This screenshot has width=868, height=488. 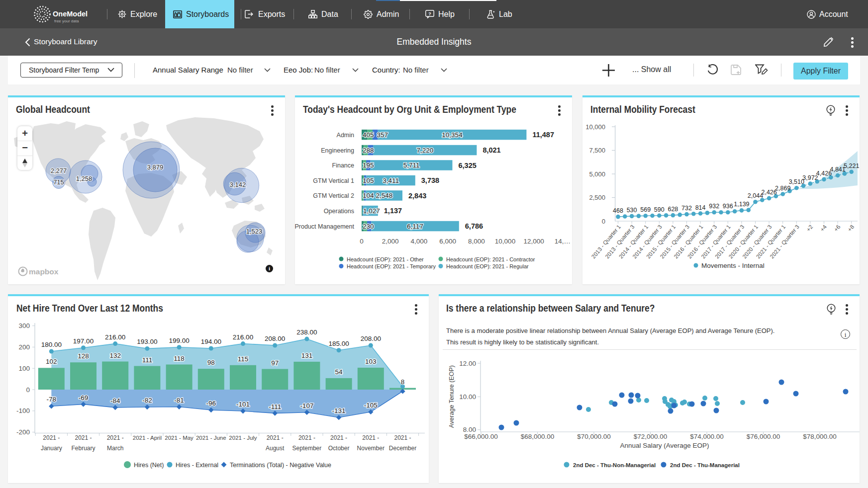 I want to click on svg-text: 10,000, so click(x=595, y=127).